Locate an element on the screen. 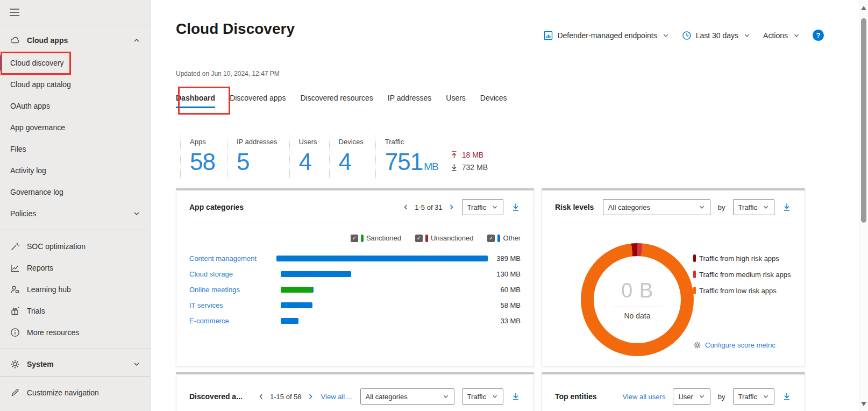  sidebar-item-cloud-app-catalog: Cloud app catalog is located at coordinates (75, 84).